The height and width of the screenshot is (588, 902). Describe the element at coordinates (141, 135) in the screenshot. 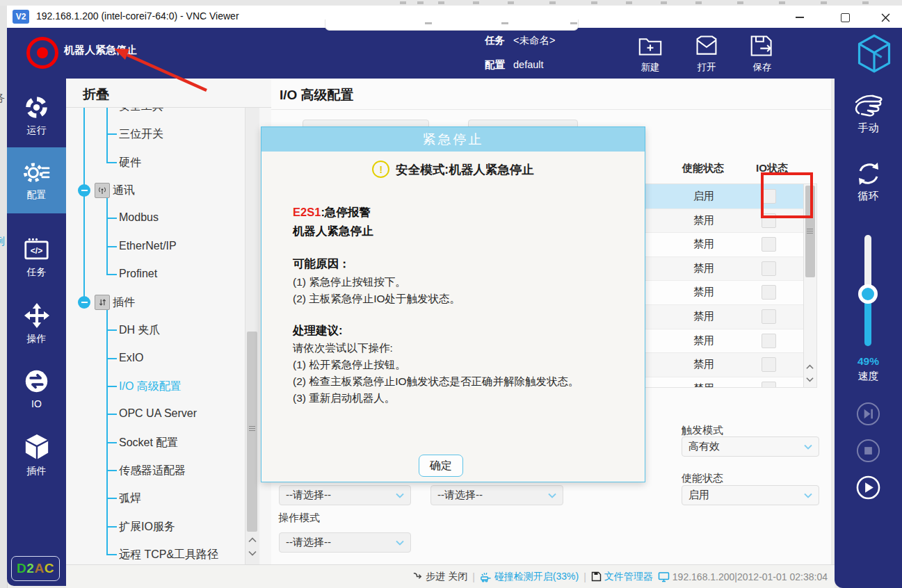

I see `tree-item: 三位开关` at that location.